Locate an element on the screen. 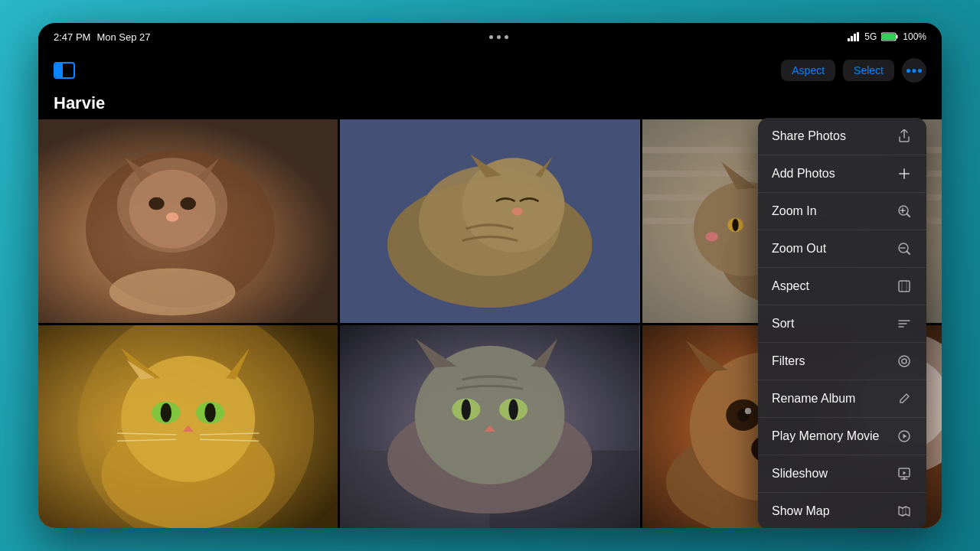 This screenshot has width=980, height=551. status-right: 5G 100% is located at coordinates (887, 37).